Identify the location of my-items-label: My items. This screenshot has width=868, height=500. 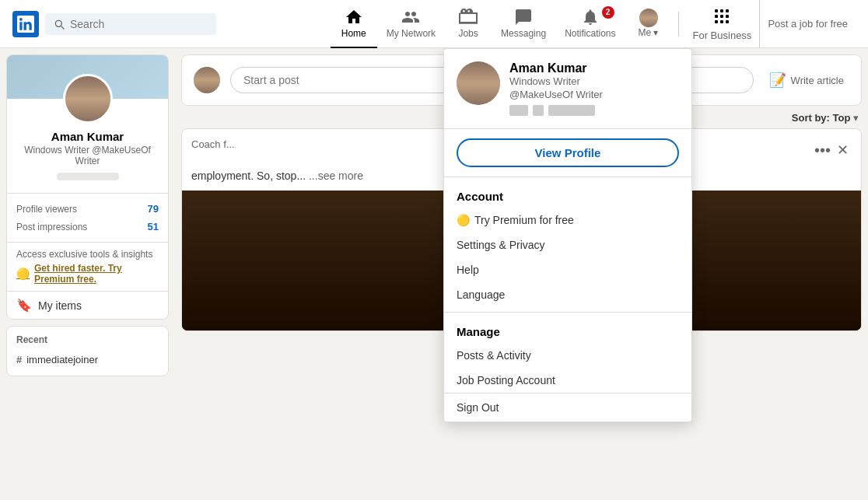
(60, 306).